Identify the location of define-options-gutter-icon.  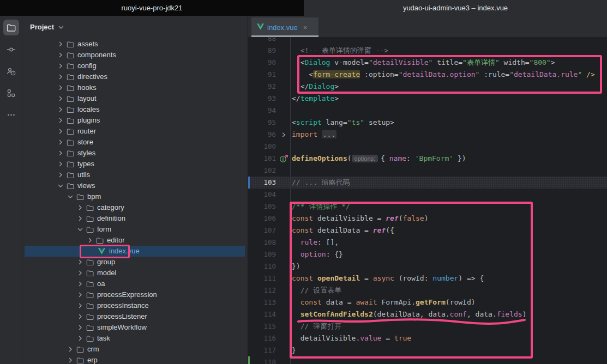
(284, 159).